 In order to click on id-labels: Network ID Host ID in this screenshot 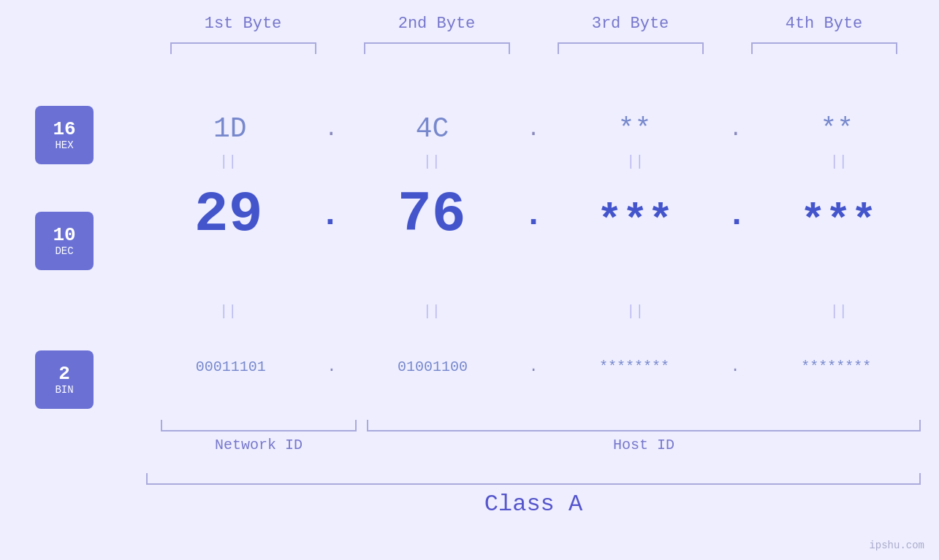, I will do `click(533, 445)`.